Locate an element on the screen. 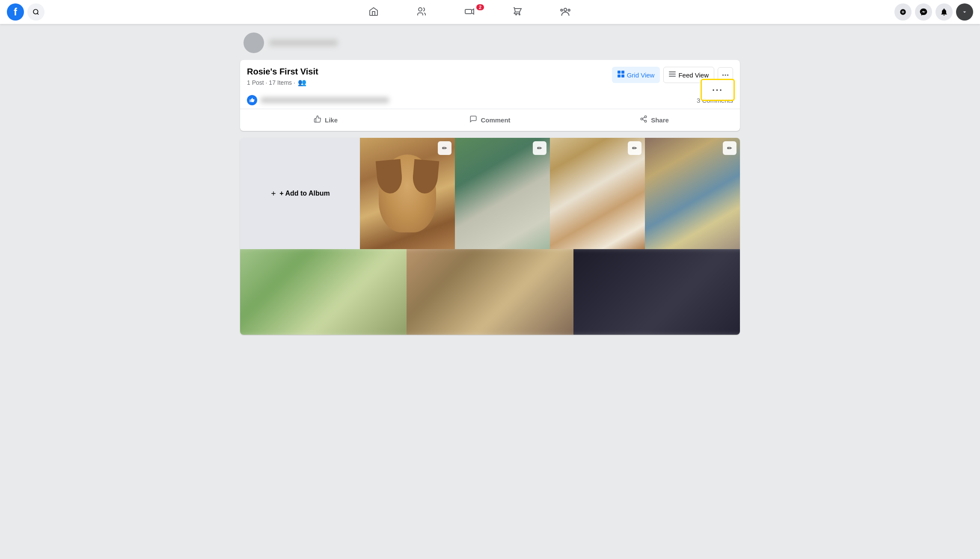 The width and height of the screenshot is (980, 559). add-to-album-label: + Add to Album is located at coordinates (305, 193).